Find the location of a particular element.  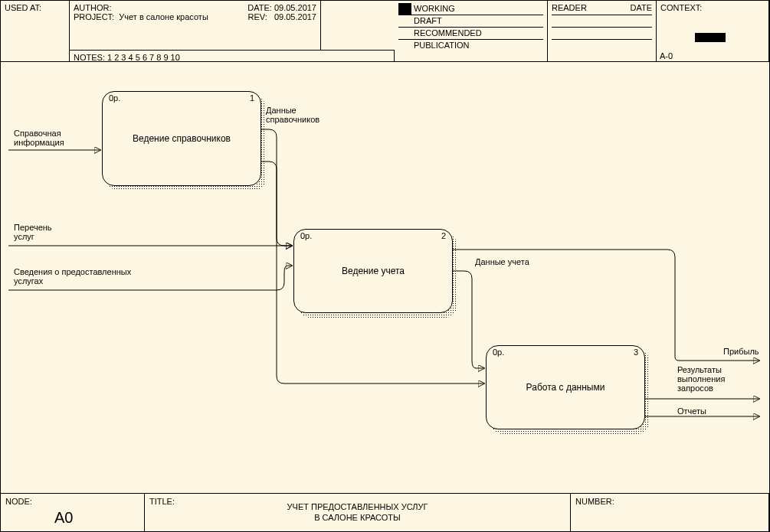

status-column: WORKING DRAFT RECOMMENDED PUBLICATION is located at coordinates (471, 31).